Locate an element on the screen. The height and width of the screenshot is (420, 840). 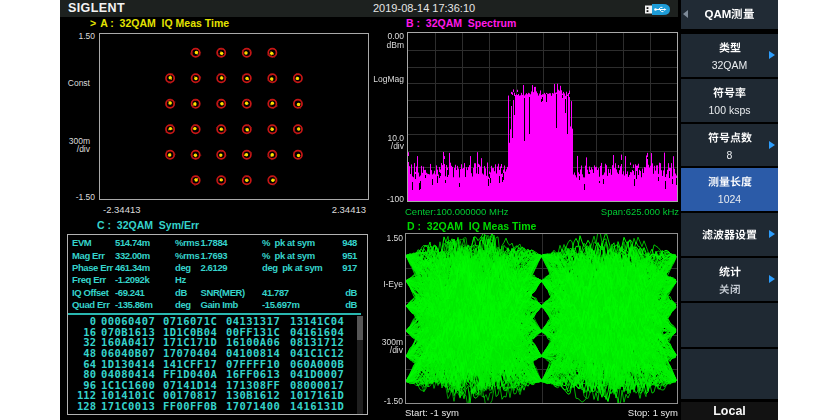
symerr-row-freq-err: Freq Err-1.2092kHz is located at coordinates (218, 280).